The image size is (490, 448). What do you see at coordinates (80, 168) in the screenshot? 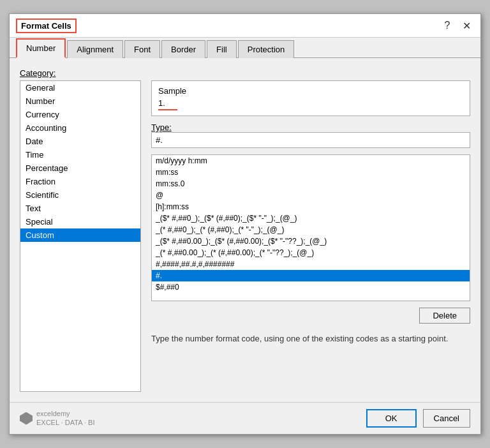
I see `category-item-percentage: Percentage` at bounding box center [80, 168].